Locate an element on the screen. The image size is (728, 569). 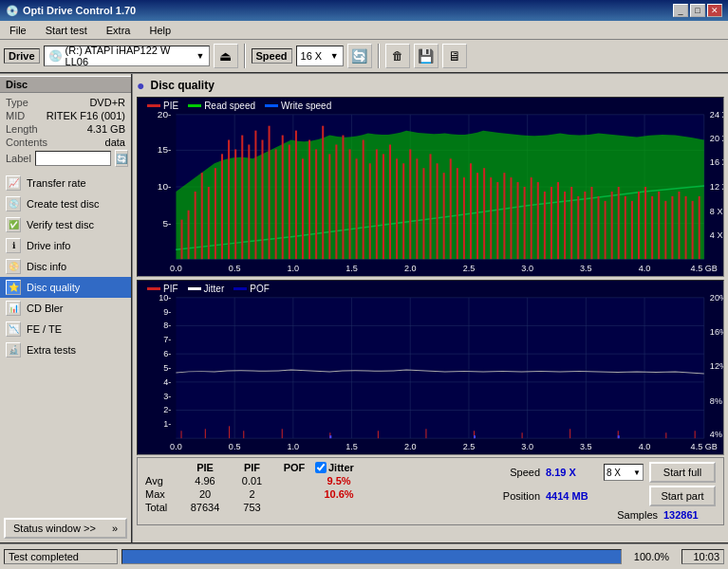
svg-text: 3- is located at coordinates (167, 396).